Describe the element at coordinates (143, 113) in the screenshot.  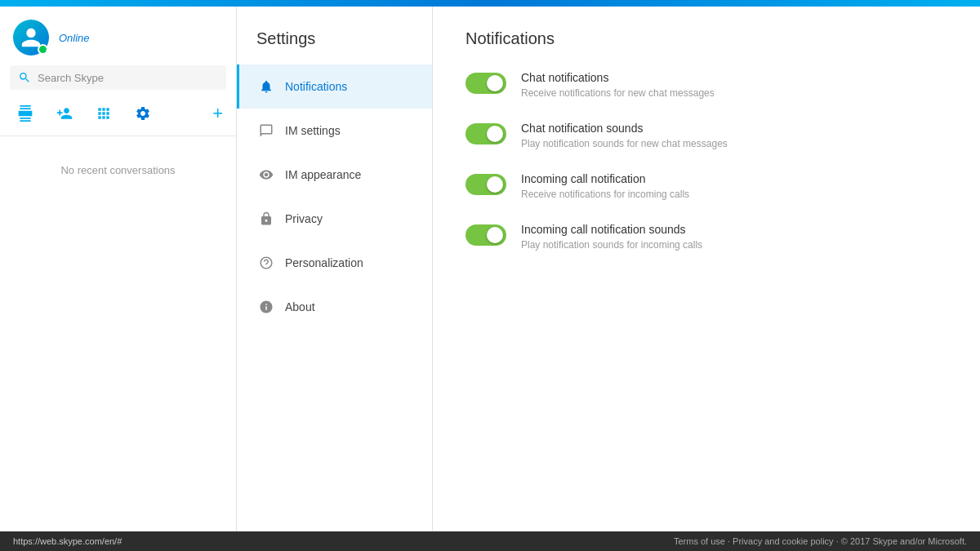
I see `settings-icon` at that location.